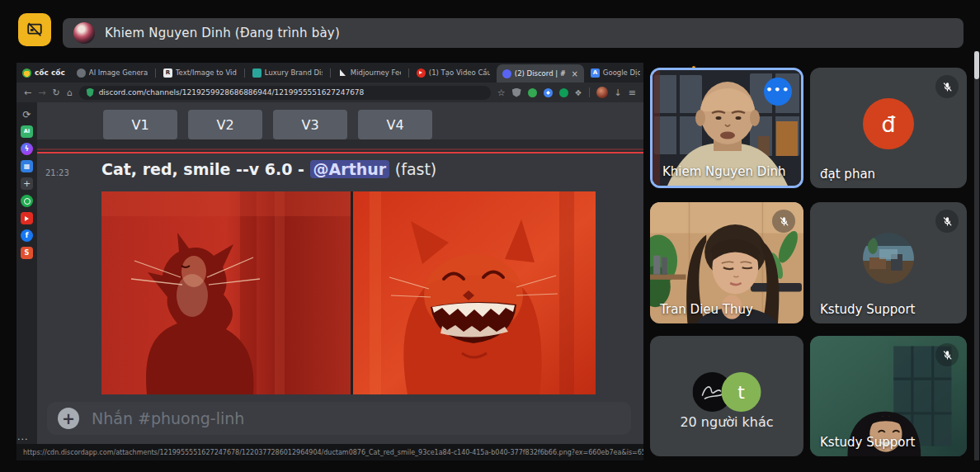 This screenshot has height=472, width=980. What do you see at coordinates (226, 293) in the screenshot?
I see `red-cat-image-left` at bounding box center [226, 293].